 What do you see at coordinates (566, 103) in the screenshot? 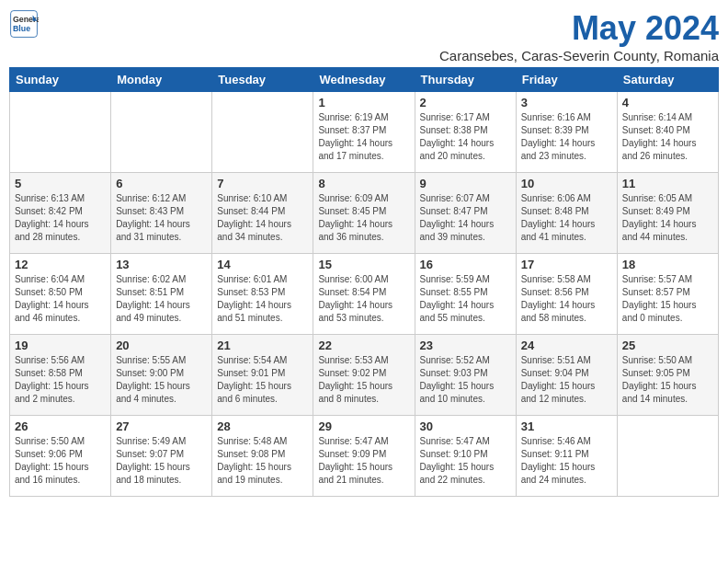
I see `day-number: 3` at bounding box center [566, 103].